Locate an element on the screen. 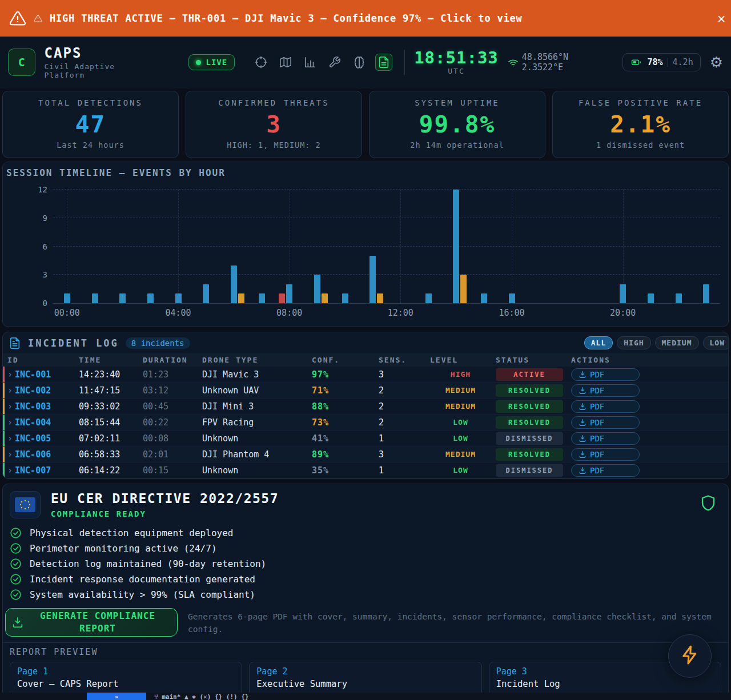  filter-medium: MEDIUM is located at coordinates (677, 343).